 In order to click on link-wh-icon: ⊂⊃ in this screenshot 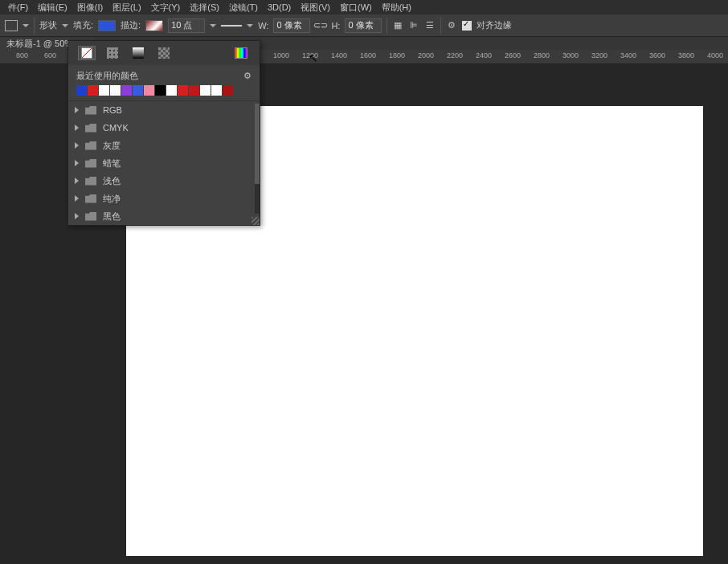, I will do `click(321, 26)`.